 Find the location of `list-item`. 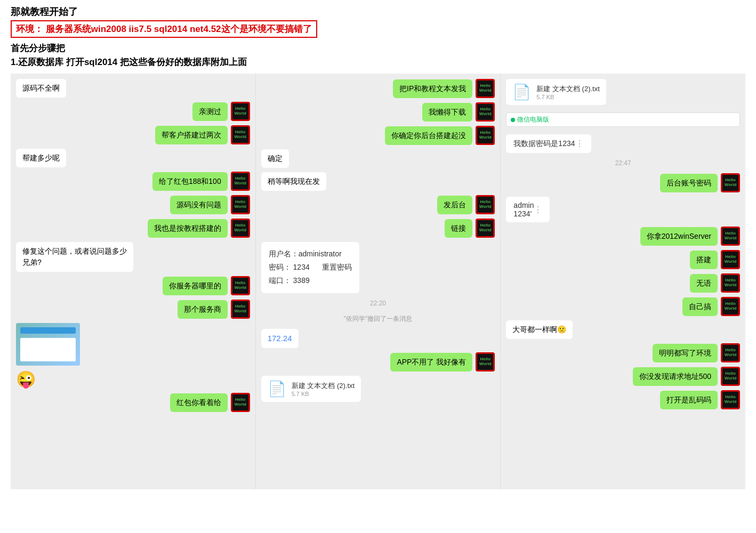

list-item is located at coordinates (133, 344).